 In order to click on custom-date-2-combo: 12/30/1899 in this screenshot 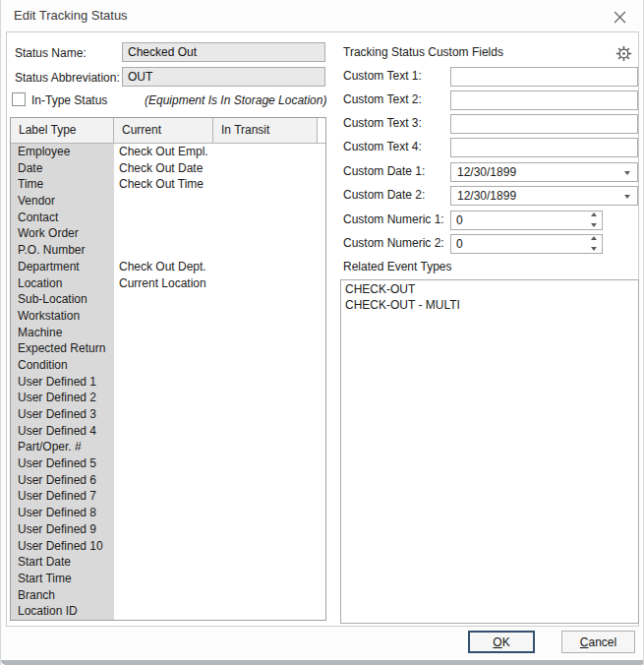, I will do `click(545, 196)`.